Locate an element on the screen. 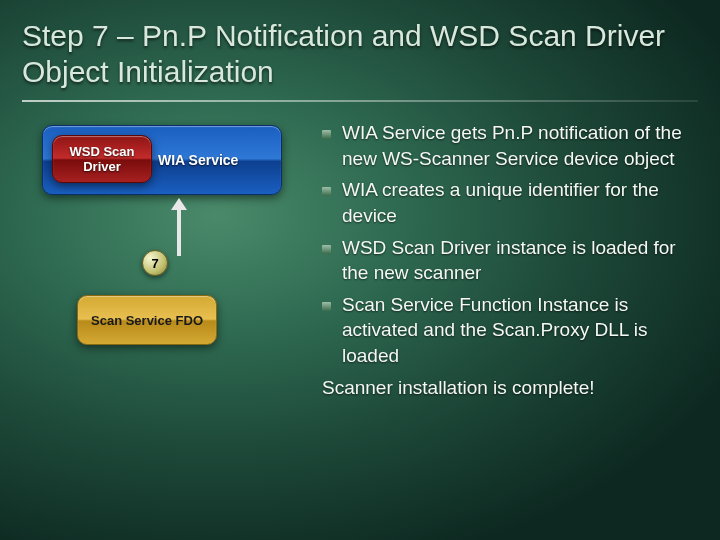 The width and height of the screenshot is (720, 540). list-item: WSD Scan Driver instance is loaded for t… is located at coordinates (510, 260).